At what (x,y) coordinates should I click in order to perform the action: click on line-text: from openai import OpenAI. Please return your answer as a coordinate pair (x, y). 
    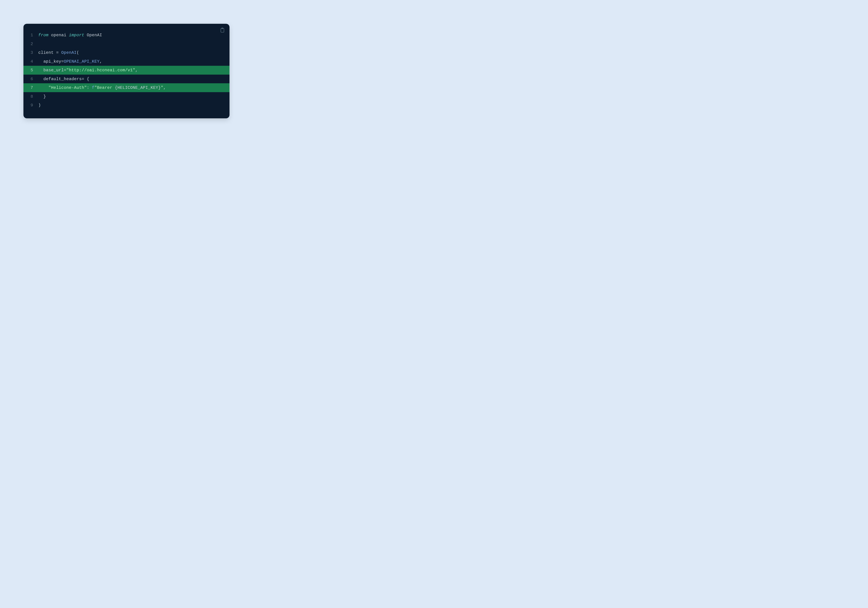
    Looking at the image, I should click on (68, 35).